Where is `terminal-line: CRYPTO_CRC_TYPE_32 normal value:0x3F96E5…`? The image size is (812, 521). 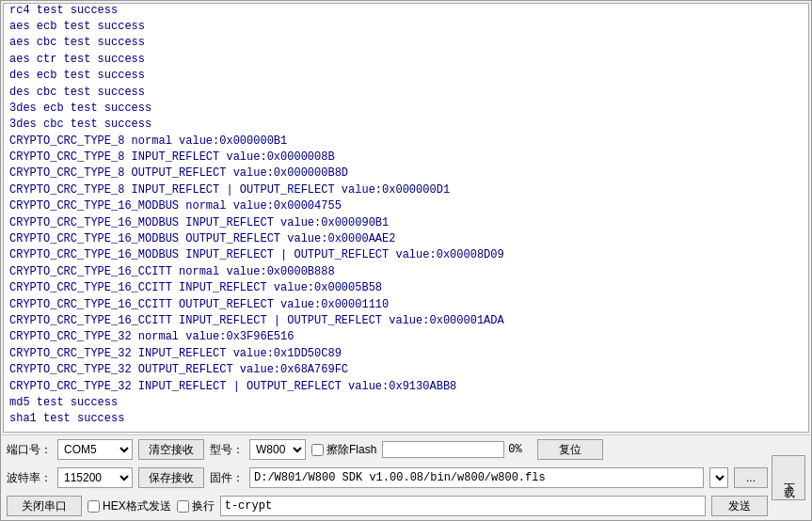
terminal-line: CRYPTO_CRC_TYPE_32 normal value:0x3F96E5… is located at coordinates (406, 337).